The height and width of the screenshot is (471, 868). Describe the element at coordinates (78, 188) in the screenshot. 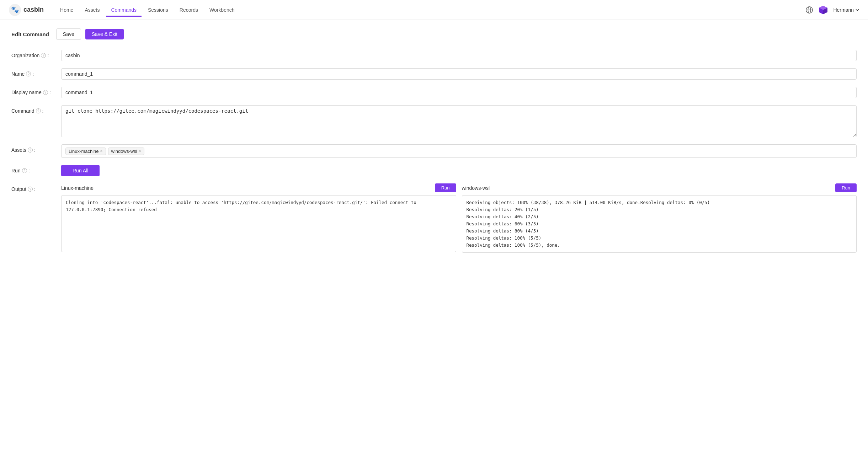

I see `panel-title-linux: Linux-machine` at that location.